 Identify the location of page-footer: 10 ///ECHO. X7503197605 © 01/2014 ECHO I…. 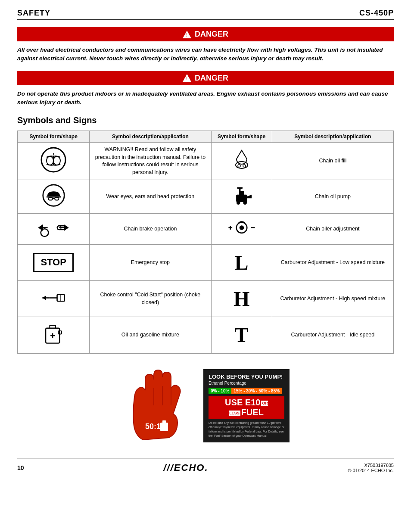
(206, 466).